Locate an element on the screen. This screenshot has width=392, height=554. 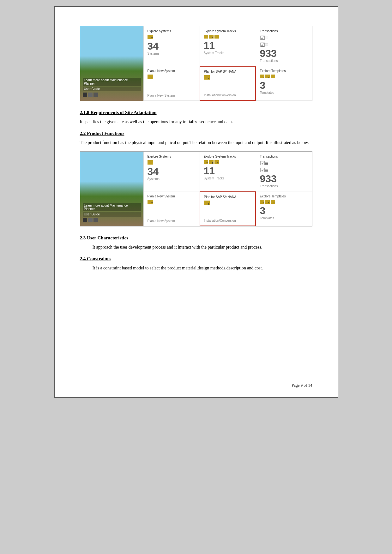
top-dashboard-image: Learn more about Maintenance Planner Use… is located at coordinates (196, 63).